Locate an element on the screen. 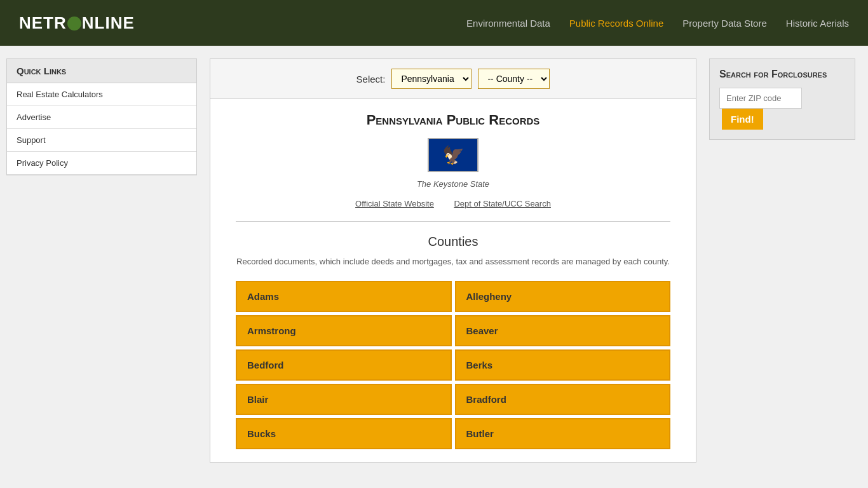 Image resolution: width=868 pixels, height=488 pixels. logo-area: NETRNLINE is located at coordinates (77, 23).